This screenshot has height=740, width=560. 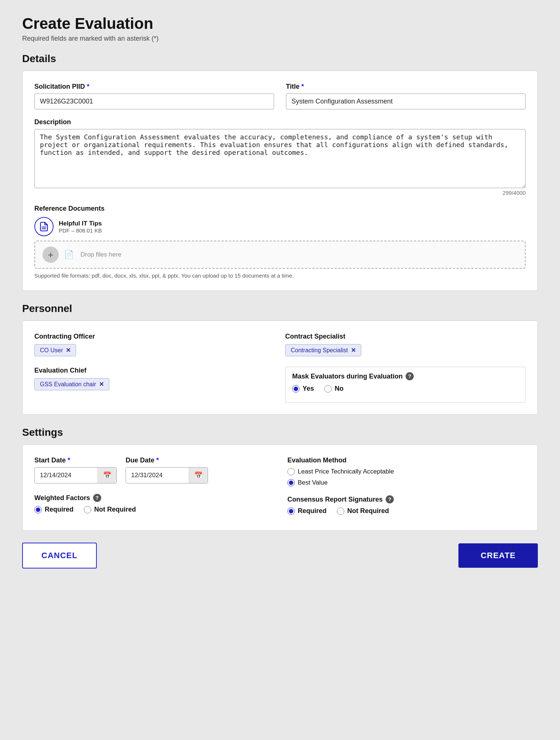 What do you see at coordinates (154, 86) in the screenshot?
I see `piid-label: Solicitation PIID *` at bounding box center [154, 86].